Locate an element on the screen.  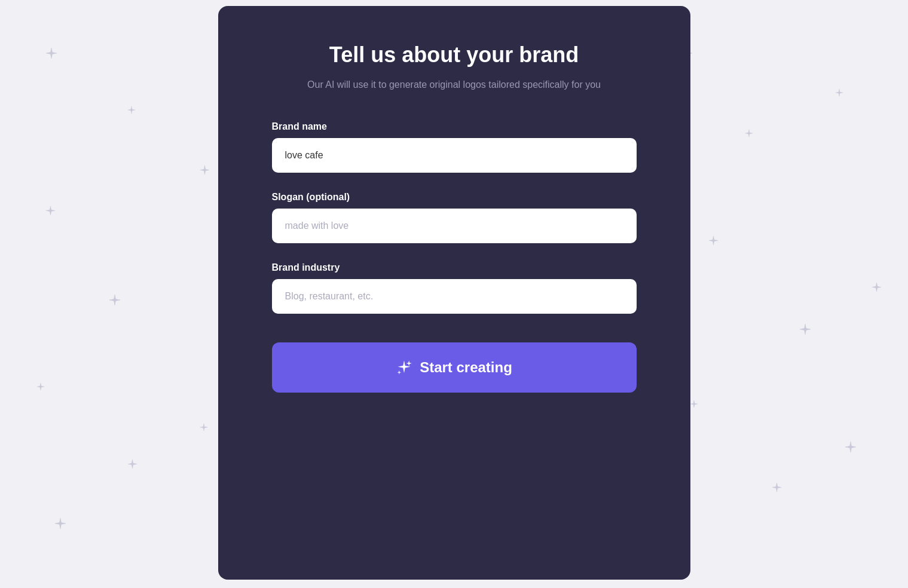
slogan-input is located at coordinates (454, 226).